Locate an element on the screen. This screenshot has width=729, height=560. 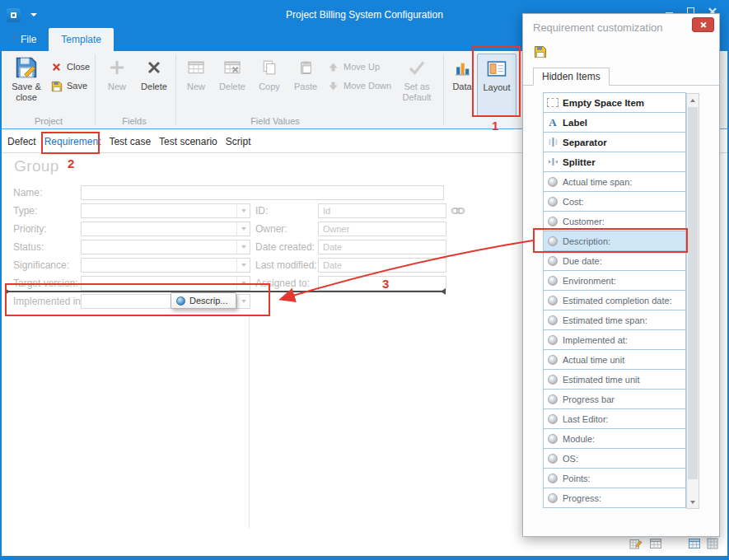
tab-defect: Defect is located at coordinates (21, 142).